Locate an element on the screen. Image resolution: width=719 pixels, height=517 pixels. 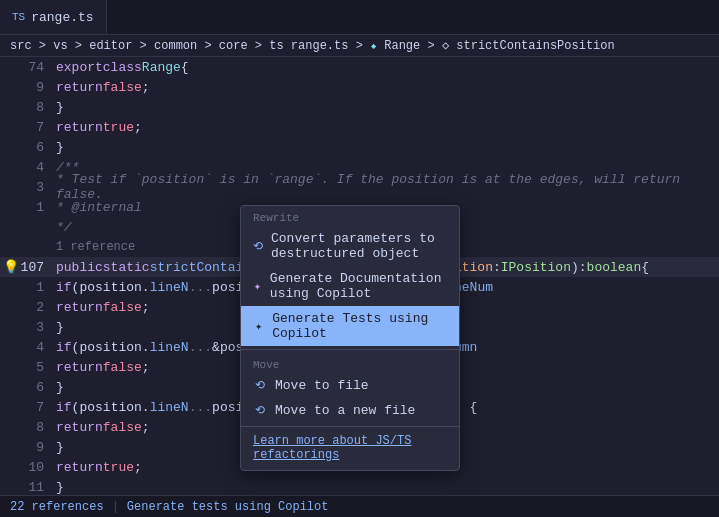
gutter-c6: 6 is located at coordinates (26, 387).